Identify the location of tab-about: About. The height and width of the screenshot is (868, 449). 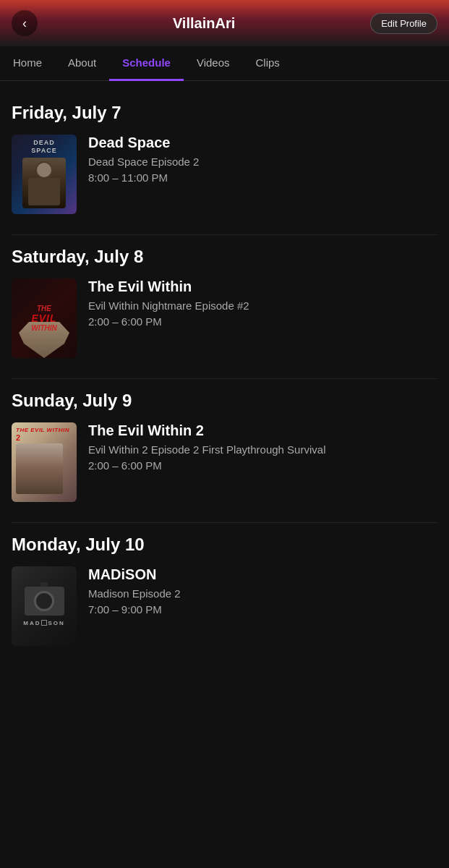
(82, 64).